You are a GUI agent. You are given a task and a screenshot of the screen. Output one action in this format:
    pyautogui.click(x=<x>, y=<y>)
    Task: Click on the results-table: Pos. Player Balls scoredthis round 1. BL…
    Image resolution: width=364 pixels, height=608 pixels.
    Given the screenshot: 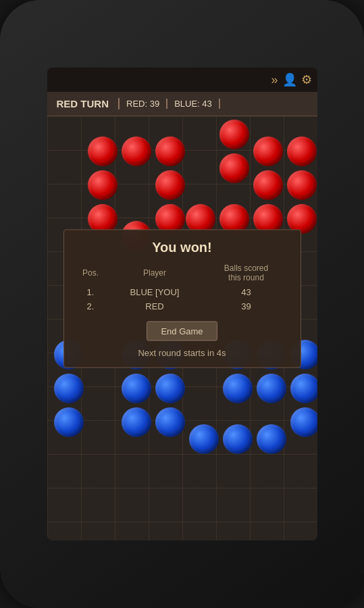 What is the action you would take?
    pyautogui.click(x=182, y=288)
    